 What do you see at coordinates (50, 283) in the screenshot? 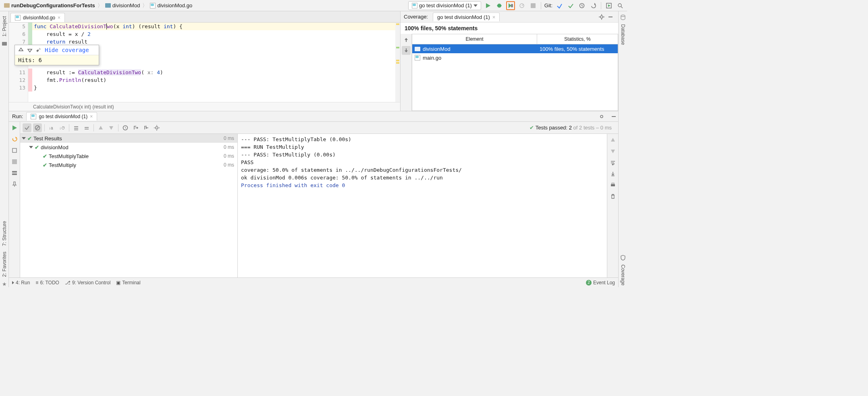
I see `todo-label: 6: TODO` at bounding box center [50, 283].